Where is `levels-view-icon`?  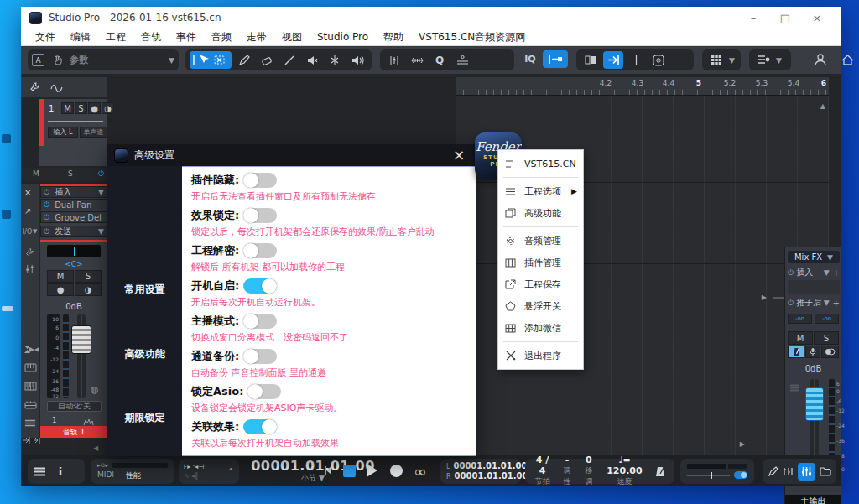
levels-view-icon is located at coordinates (789, 471).